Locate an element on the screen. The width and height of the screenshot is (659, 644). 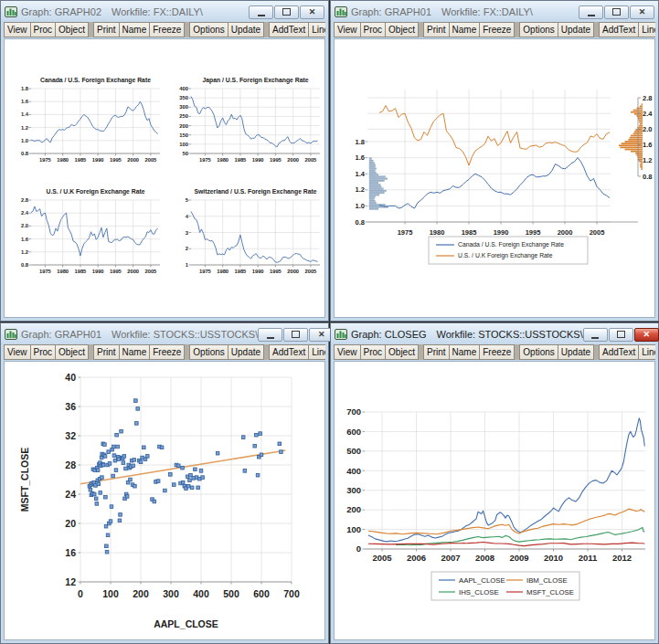
titlebar: Graph: CLOSEG Workfile: STOCKS::USSTOCKS… is located at coordinates (494, 334).